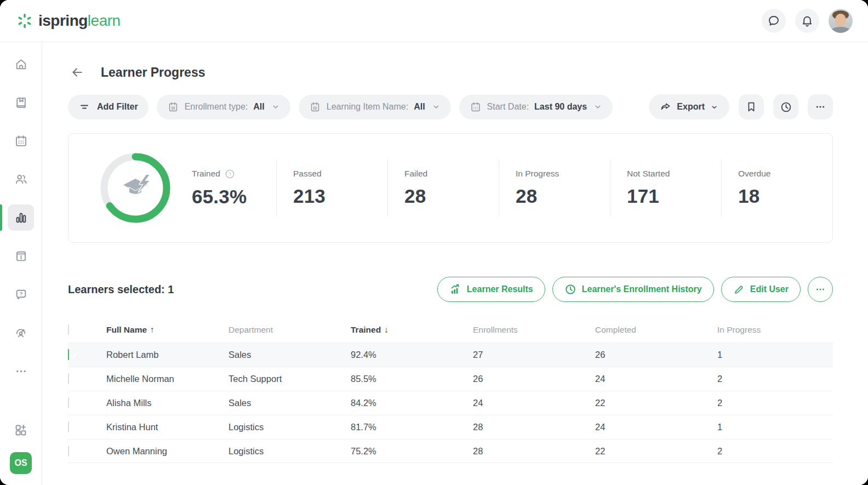 The width and height of the screenshot is (868, 485). What do you see at coordinates (108, 107) in the screenshot?
I see `add-filter-button: Add Filter` at bounding box center [108, 107].